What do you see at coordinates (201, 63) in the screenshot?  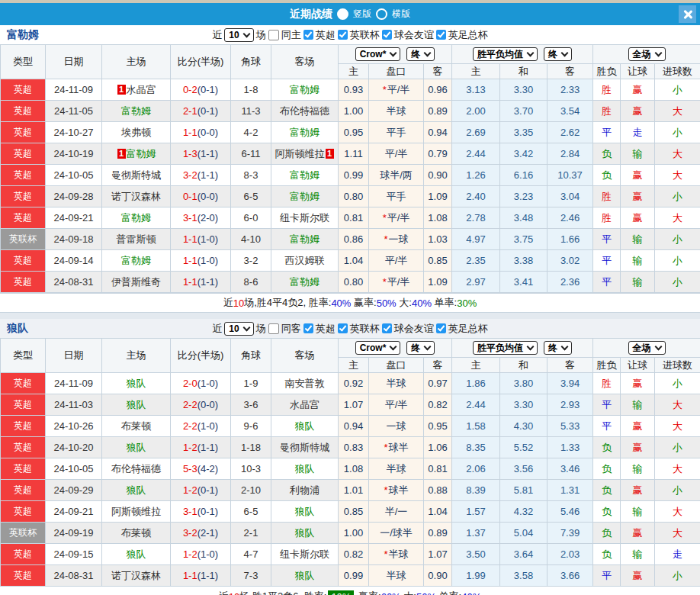 I see `col-score: 比分(半场)` at bounding box center [201, 63].